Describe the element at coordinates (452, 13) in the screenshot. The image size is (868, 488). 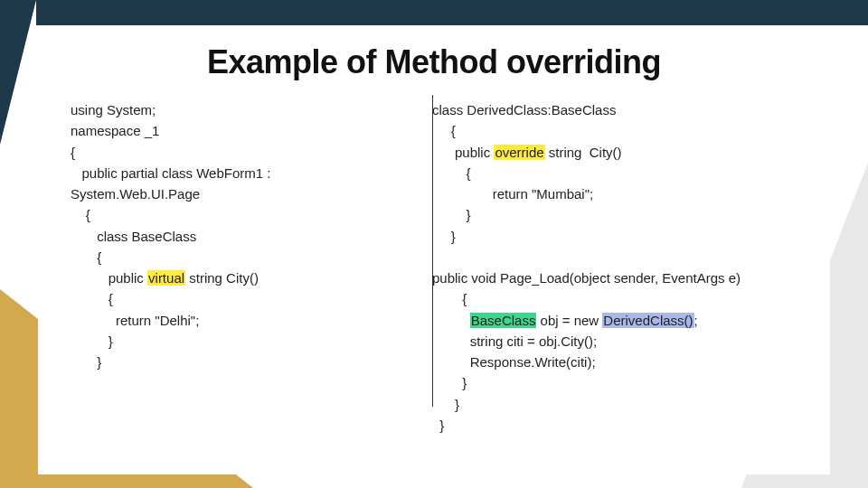
I see `bg-stripe-top` at that location.